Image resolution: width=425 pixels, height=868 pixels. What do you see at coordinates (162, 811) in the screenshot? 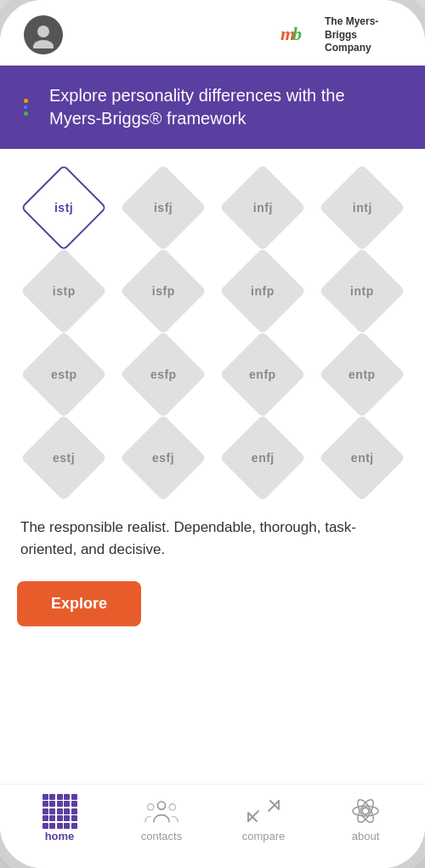
I see `contacts-icon` at bounding box center [162, 811].